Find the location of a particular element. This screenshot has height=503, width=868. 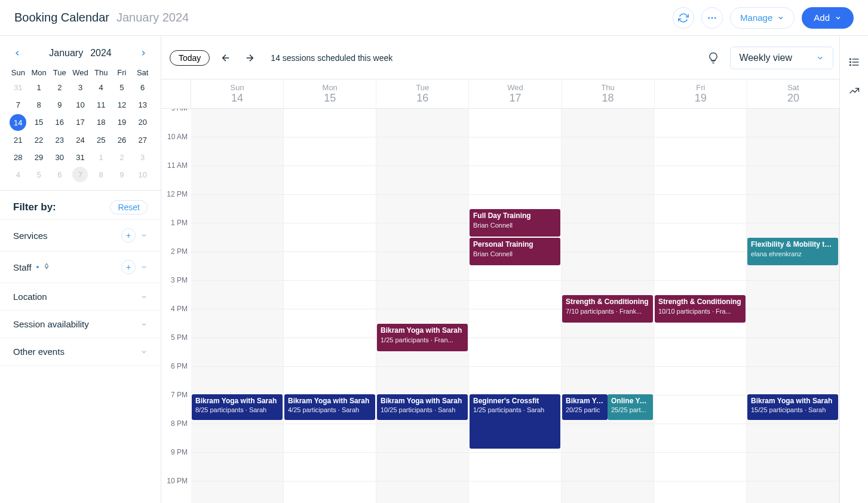

calendar-event: Full Day TrainingBrian Connell is located at coordinates (515, 223).